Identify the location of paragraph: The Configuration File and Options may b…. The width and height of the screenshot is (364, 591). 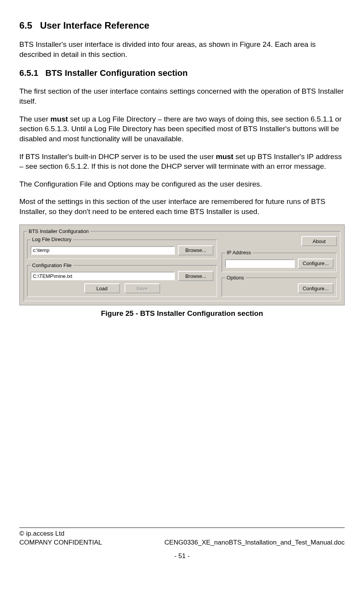
(182, 184).